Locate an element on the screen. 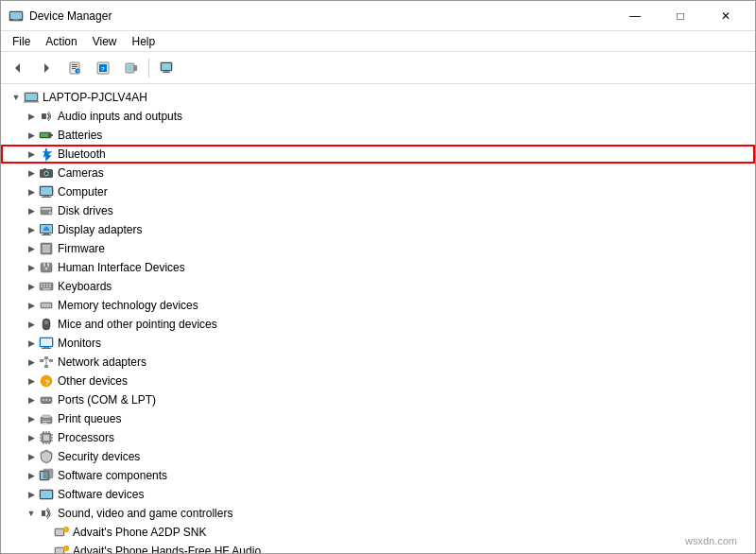  menu-bar: File Action View Help is located at coordinates (378, 42).